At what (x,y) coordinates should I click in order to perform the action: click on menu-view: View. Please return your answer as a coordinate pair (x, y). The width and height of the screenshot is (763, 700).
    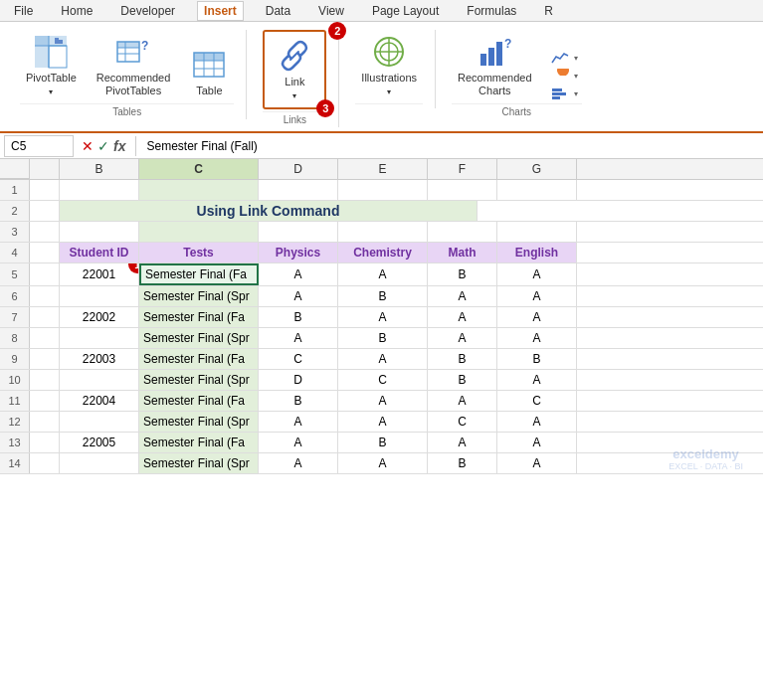
    Looking at the image, I should click on (331, 11).